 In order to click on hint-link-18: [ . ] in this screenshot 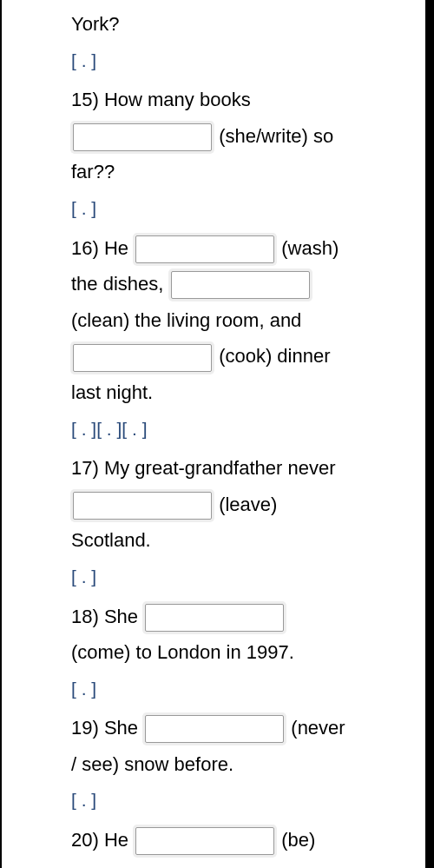, I will do `click(83, 688)`.